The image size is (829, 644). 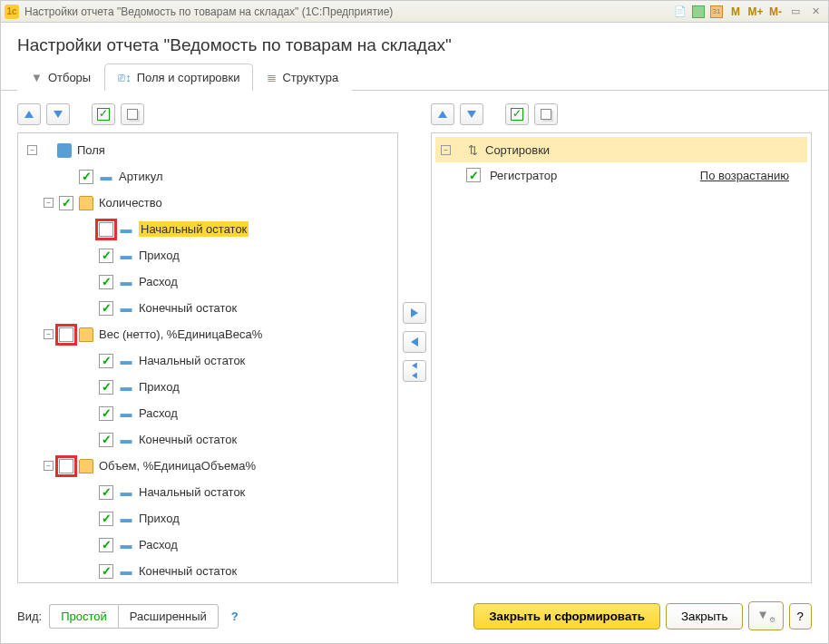 What do you see at coordinates (766, 615) in the screenshot?
I see `funnel-settings-icon: ▼⚙` at bounding box center [766, 615].